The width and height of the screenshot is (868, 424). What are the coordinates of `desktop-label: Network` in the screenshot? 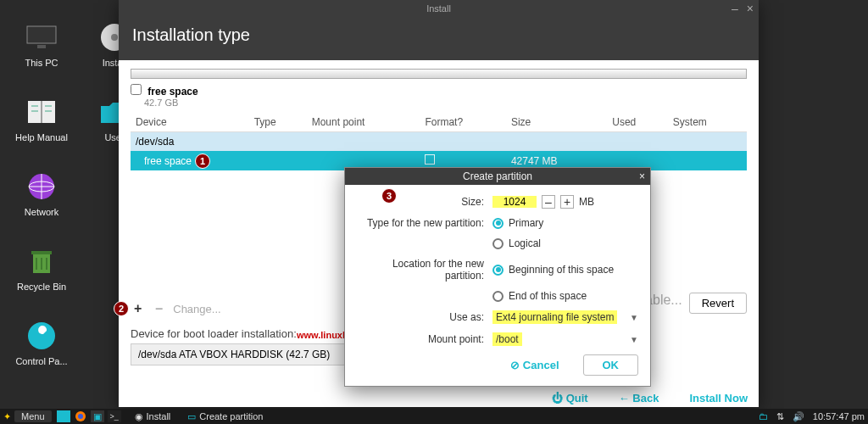 It's located at (42, 212).